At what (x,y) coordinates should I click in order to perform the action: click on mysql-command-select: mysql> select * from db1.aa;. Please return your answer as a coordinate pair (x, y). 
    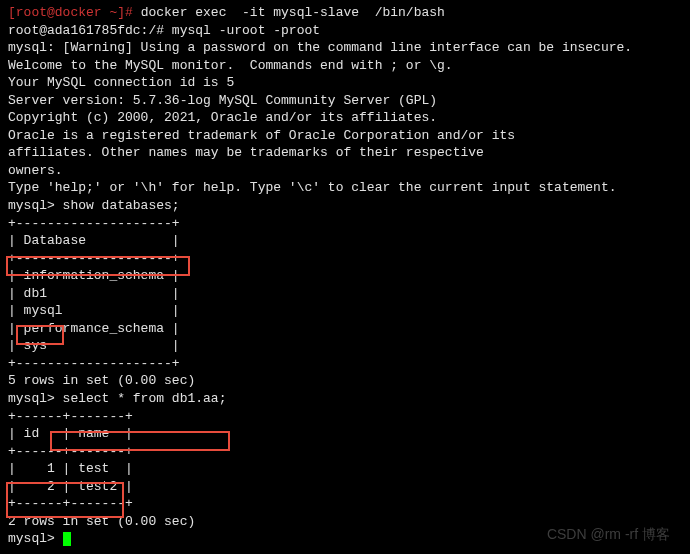
    Looking at the image, I should click on (345, 399).